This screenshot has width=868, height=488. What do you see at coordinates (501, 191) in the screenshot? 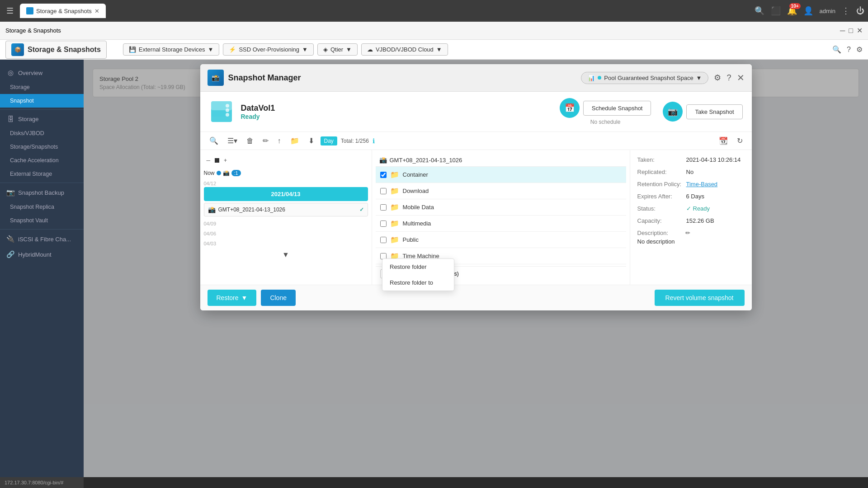
I see `folder-row-download: 📁 Download` at bounding box center [501, 191].